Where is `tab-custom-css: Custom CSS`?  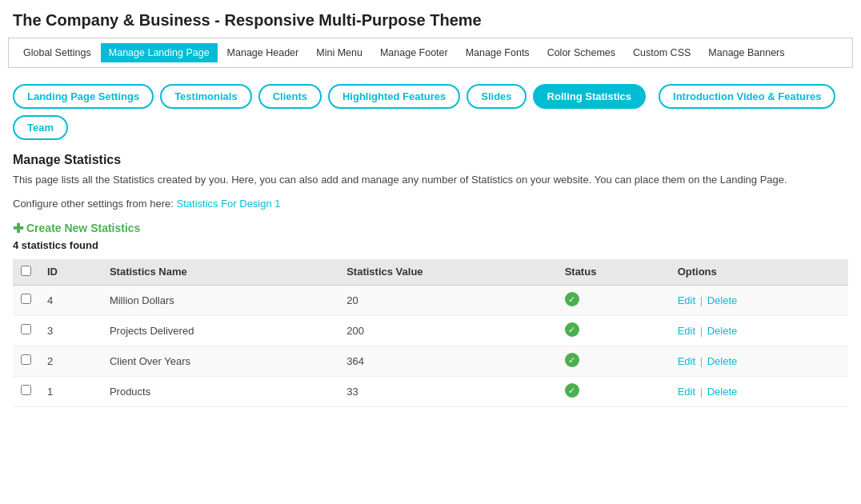
tab-custom-css: Custom CSS is located at coordinates (662, 53).